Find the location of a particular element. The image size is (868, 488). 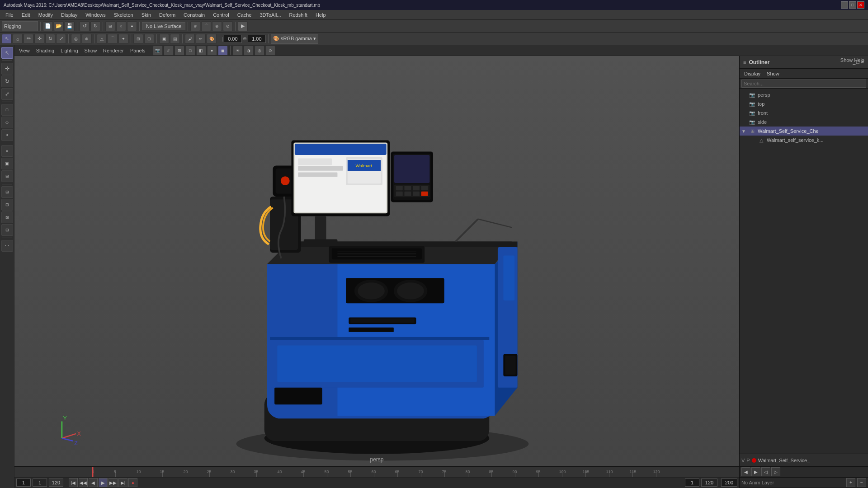

paint-select: ✏ is located at coordinates (28, 39).